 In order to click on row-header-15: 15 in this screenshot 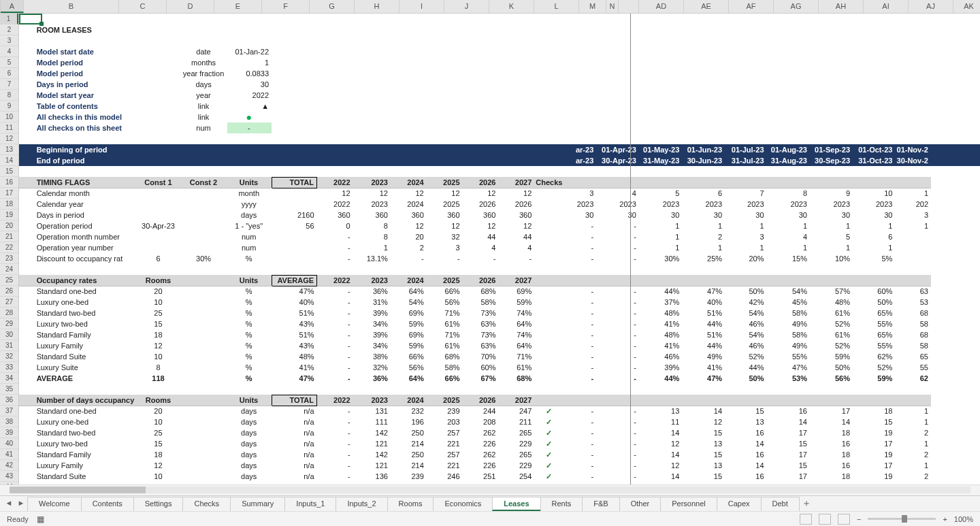, I will do `click(10, 171)`.